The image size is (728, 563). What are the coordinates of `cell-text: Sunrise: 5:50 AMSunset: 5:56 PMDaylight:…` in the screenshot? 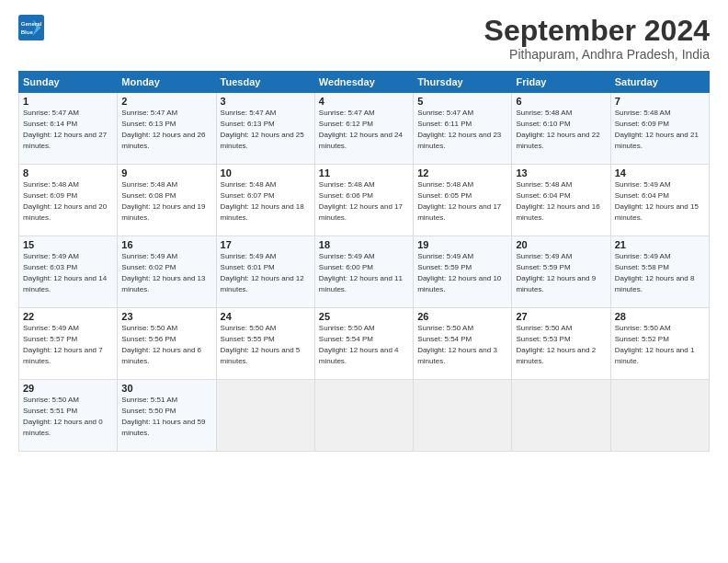 It's located at (162, 344).